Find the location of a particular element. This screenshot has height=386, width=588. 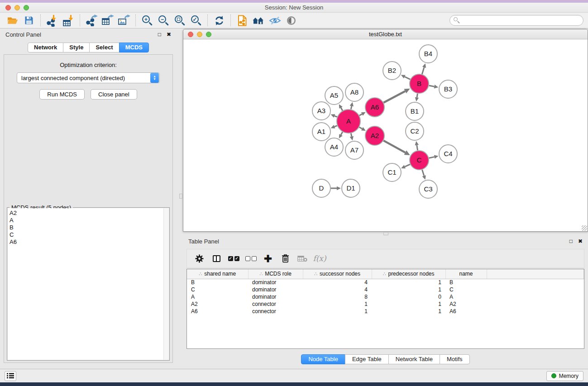

network-node-C1: C1 is located at coordinates (392, 172).